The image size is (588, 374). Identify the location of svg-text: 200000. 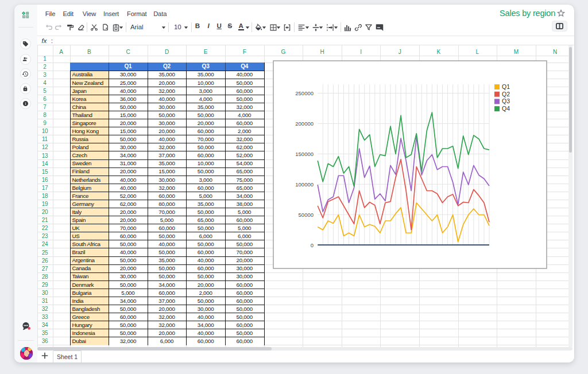
(304, 124).